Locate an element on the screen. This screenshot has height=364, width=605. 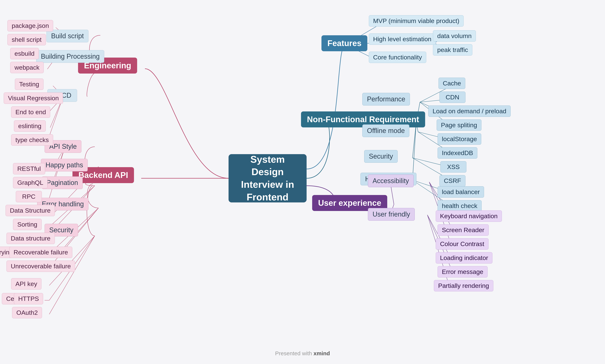
leaf-eslinting: eslinting is located at coordinates (30, 126).